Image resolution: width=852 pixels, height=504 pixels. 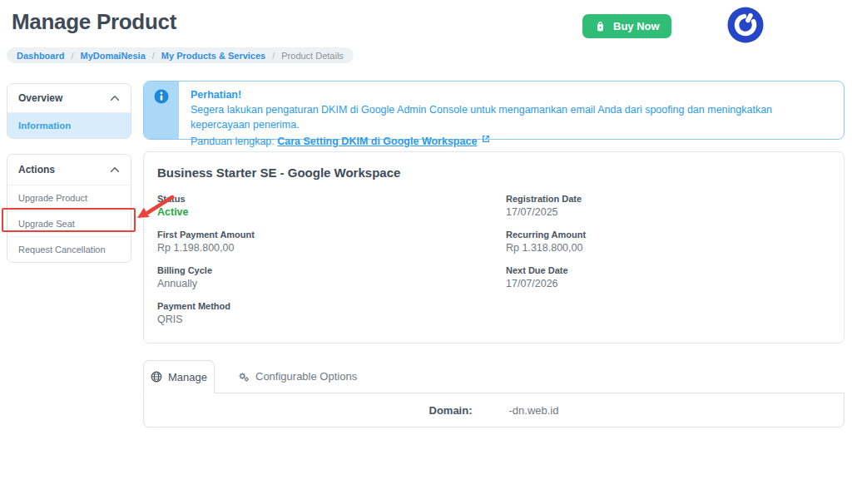 What do you see at coordinates (668, 284) in the screenshot?
I see `field-value: 17/07/2026` at bounding box center [668, 284].